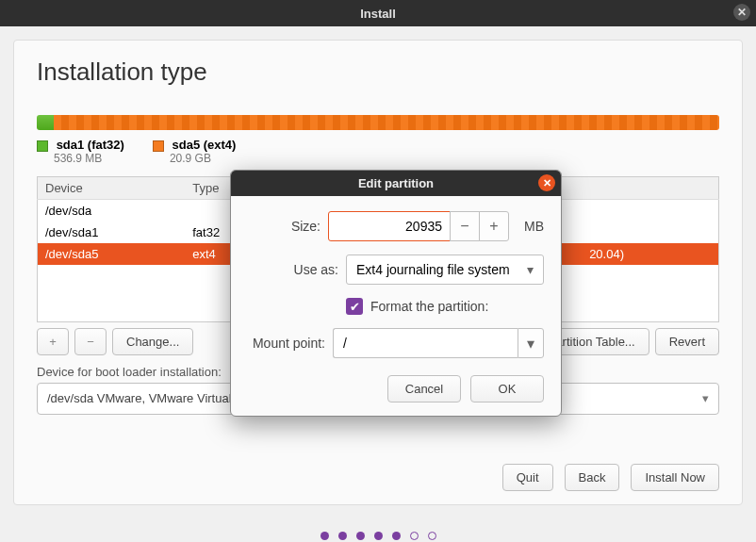  I want to click on change-partition-button: Change..., so click(153, 341).